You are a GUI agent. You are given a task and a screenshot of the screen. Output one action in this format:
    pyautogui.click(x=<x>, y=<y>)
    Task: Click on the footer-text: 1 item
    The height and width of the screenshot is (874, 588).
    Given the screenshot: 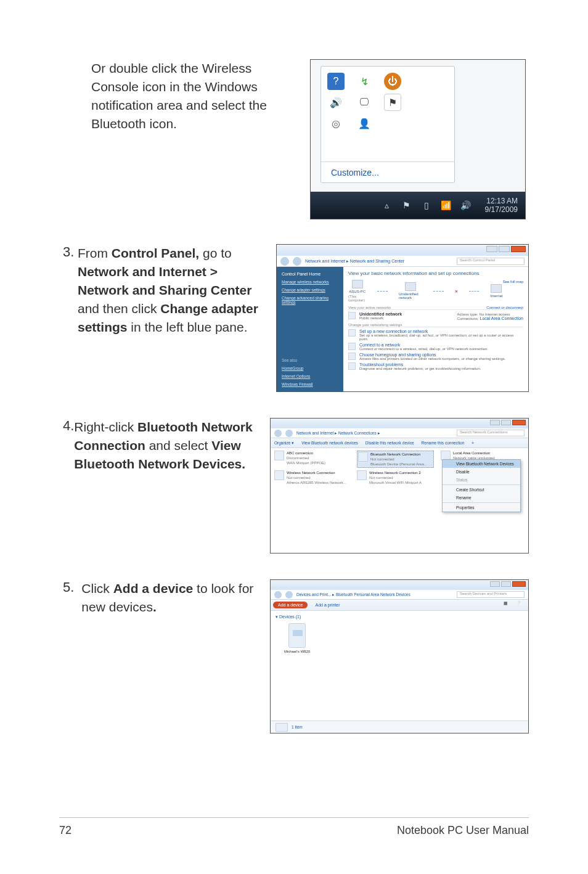 What is the action you would take?
    pyautogui.click(x=297, y=727)
    